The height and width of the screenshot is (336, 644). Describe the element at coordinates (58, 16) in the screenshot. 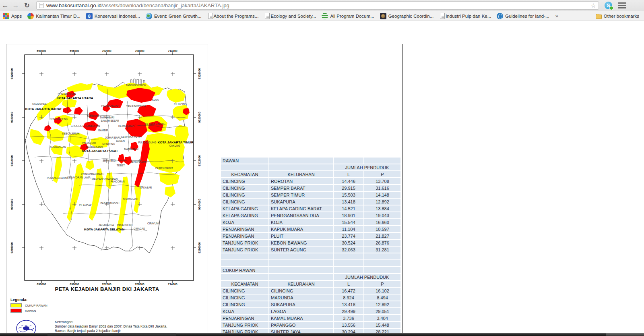

I see `bookmark-label: Kalimantan Timur D...` at that location.